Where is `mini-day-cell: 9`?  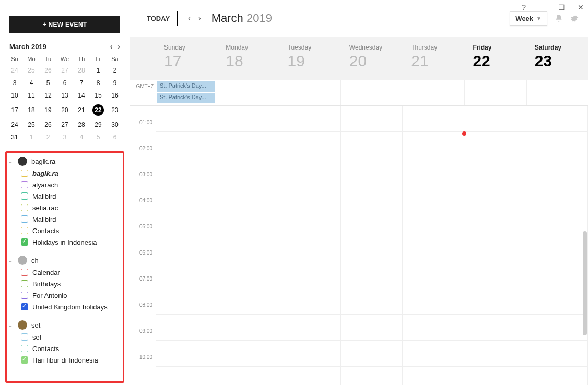 mini-day-cell: 9 is located at coordinates (115, 83).